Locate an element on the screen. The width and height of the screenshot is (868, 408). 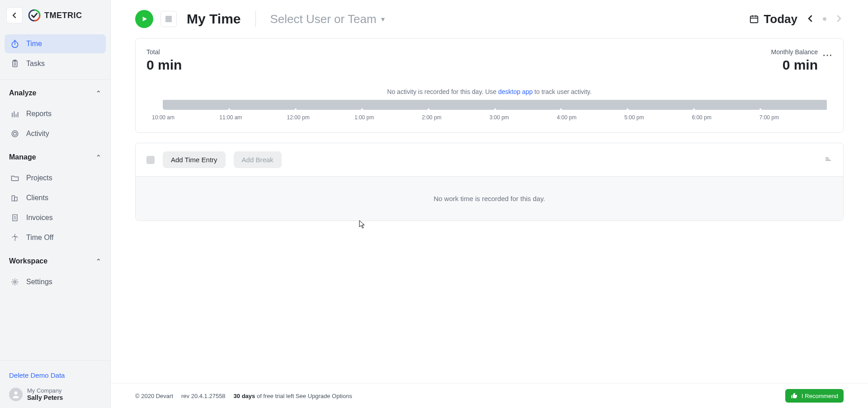
sort-icon is located at coordinates (828, 159).